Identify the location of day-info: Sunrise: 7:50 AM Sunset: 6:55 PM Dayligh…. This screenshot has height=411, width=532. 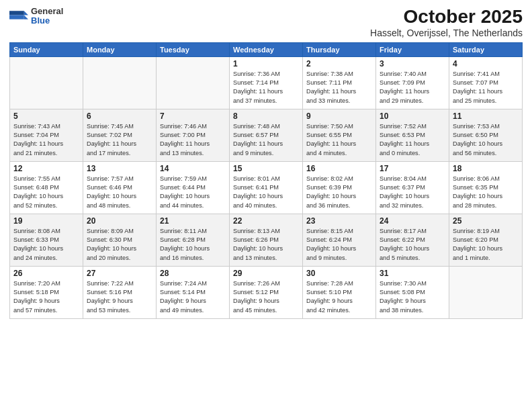
(339, 140).